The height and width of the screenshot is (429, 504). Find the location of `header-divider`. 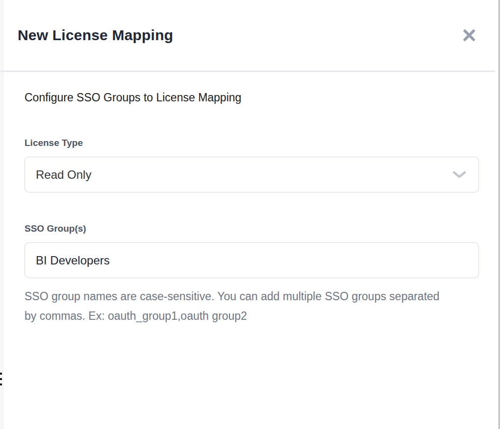

header-divider is located at coordinates (248, 72).